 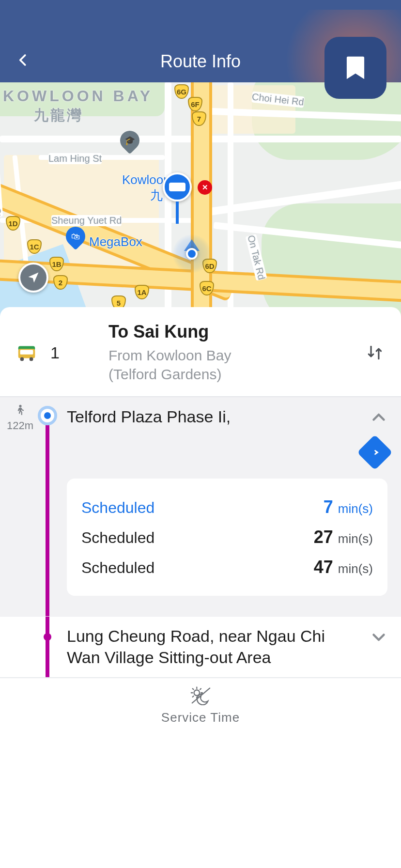 I want to click on eta-row: Scheduled 27 min(s), so click(x=227, y=537).